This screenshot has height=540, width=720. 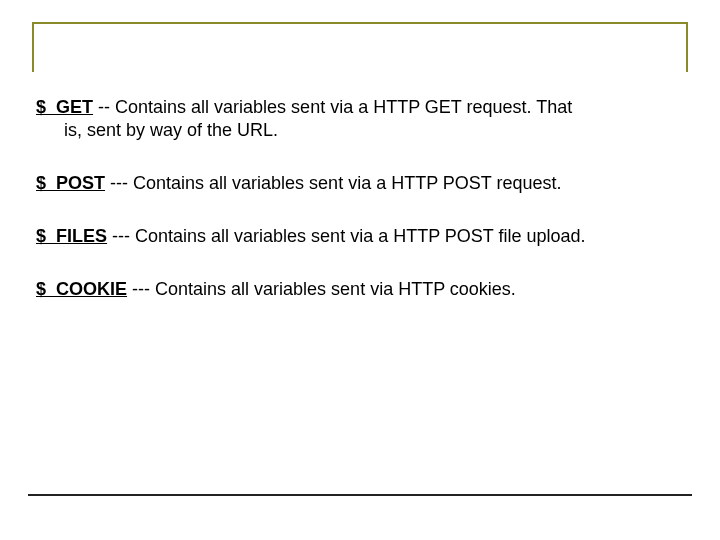 I want to click on description-cont: is, sent by way of the URL., so click(x=360, y=130).